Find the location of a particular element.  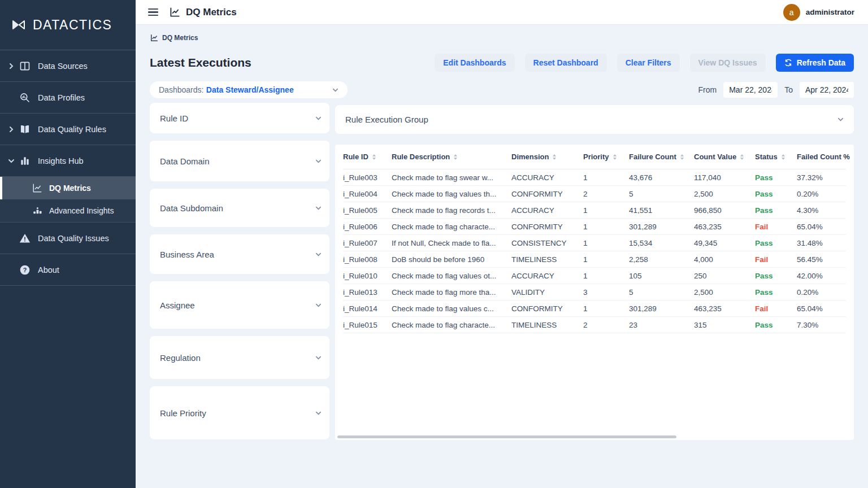

edit-dashboards-button: Edit Dashboards is located at coordinates (475, 63).